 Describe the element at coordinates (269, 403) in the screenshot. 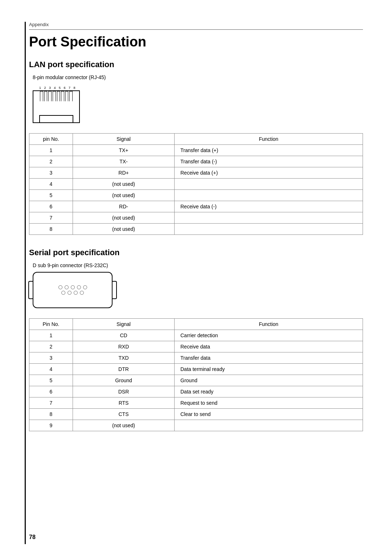

I see `serial-row-6-function: Request to send` at that location.